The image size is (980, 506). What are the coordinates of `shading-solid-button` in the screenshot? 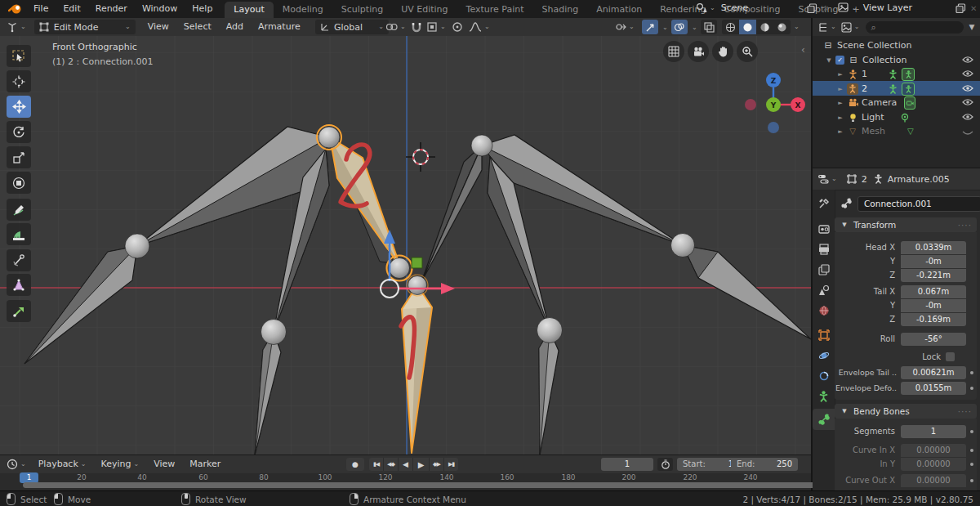 It's located at (748, 27).